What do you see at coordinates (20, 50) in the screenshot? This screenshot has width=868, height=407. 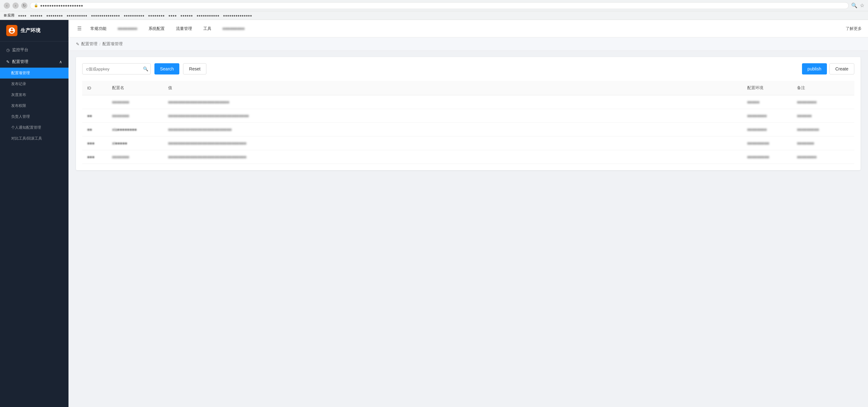 I see `sidebar-item-monitor-label: 监控平台` at bounding box center [20, 50].